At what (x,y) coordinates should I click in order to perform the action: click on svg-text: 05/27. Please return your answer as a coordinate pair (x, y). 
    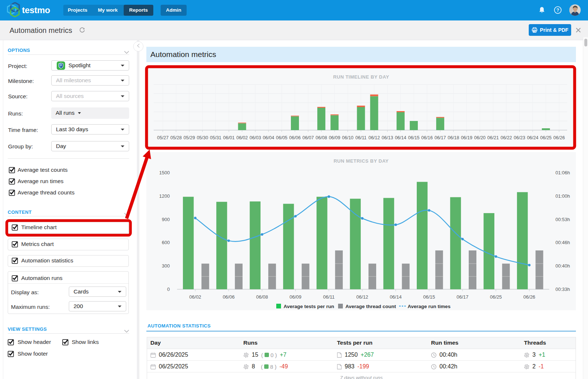
    Looking at the image, I should click on (162, 138).